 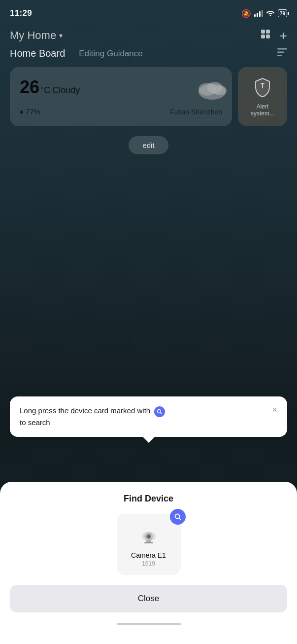 What do you see at coordinates (246, 14) in the screenshot?
I see `bell-icon: 🔕` at bounding box center [246, 14].